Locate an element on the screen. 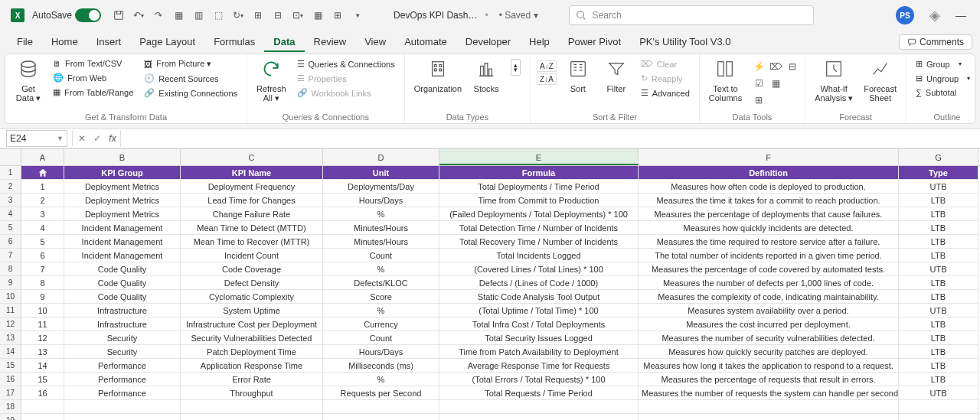 The width and height of the screenshot is (980, 420). row-header: 7 is located at coordinates (11, 256).